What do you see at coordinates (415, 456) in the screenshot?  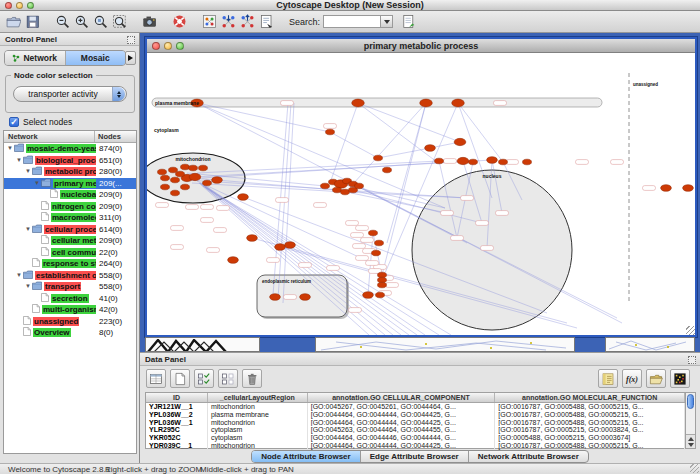 I see `tab-edge-attribute-browser: Edge Attribute Browser` at bounding box center [415, 456].